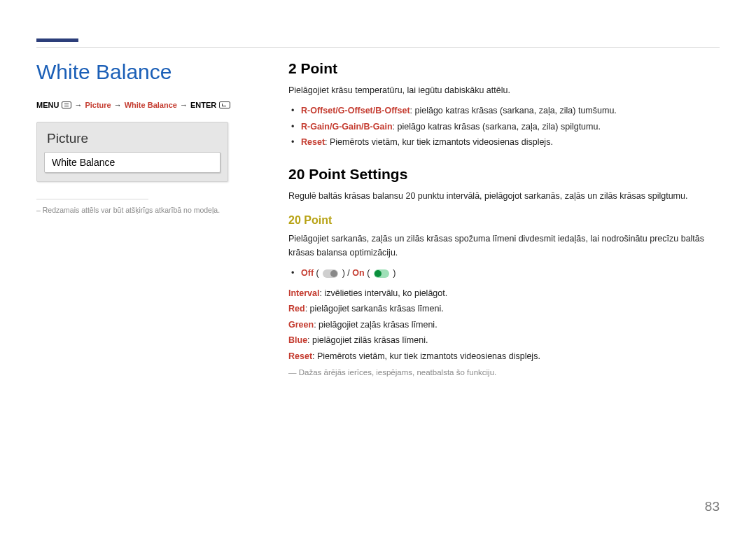 This screenshot has width=756, height=534. Describe the element at coordinates (439, 142) in the screenshot. I see `bullet-text: : Piemērots vietām, kur tiek izmantots v…` at that location.